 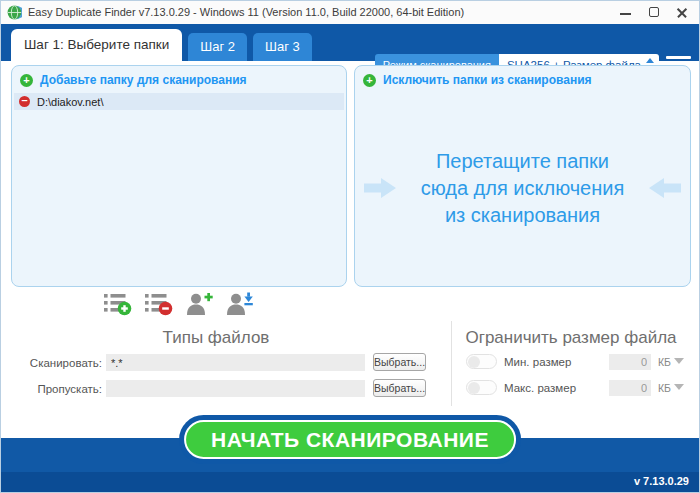 I want to click on remove-folder-minus-icon: –, so click(x=24, y=102).